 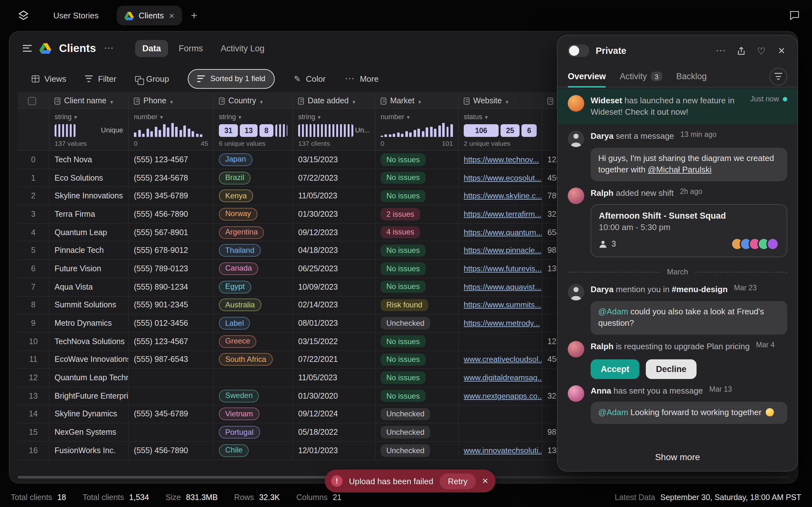 I want to click on cell-date-added: 09/12/2023, so click(x=334, y=232).